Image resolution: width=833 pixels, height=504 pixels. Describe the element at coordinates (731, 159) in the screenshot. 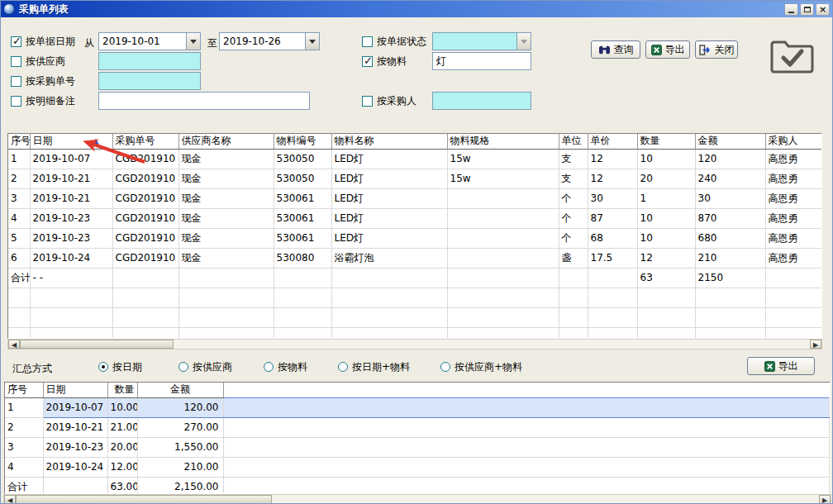

I see `cell: 120` at that location.